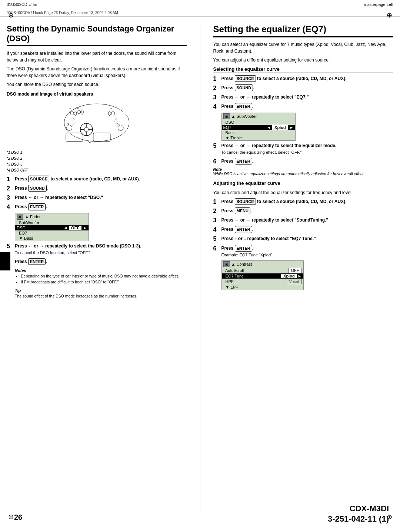 Image resolution: width=400 pixels, height=532 pixels. What do you see at coordinates (259, 133) in the screenshot?
I see `eq-screen-bass: Bass` at bounding box center [259, 133].